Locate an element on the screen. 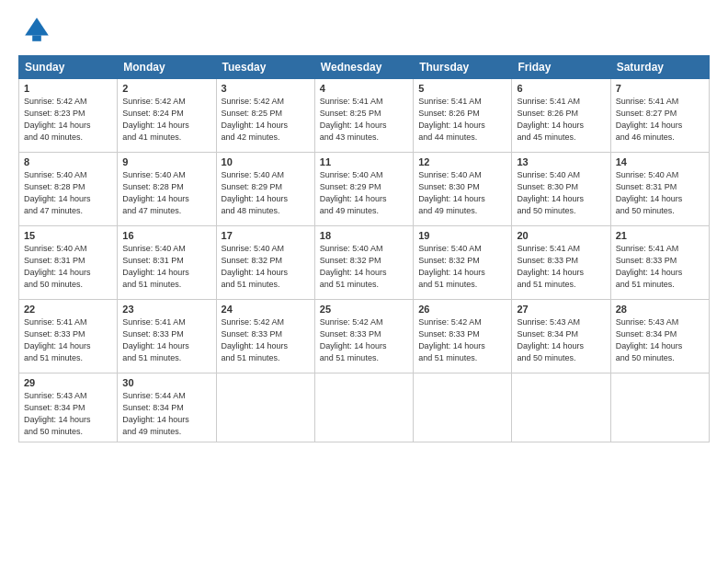 This screenshot has width=728, height=563. day-number: 13 is located at coordinates (561, 162).